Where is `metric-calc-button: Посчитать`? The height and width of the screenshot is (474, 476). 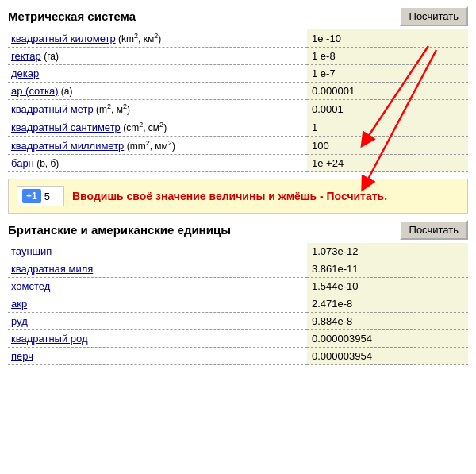
metric-calc-button: Посчитать is located at coordinates (434, 16).